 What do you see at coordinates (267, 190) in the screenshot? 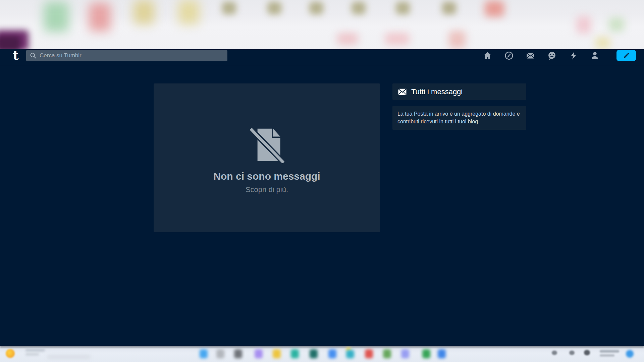
I see `learn-more-link: Scopri di più.` at bounding box center [267, 190].